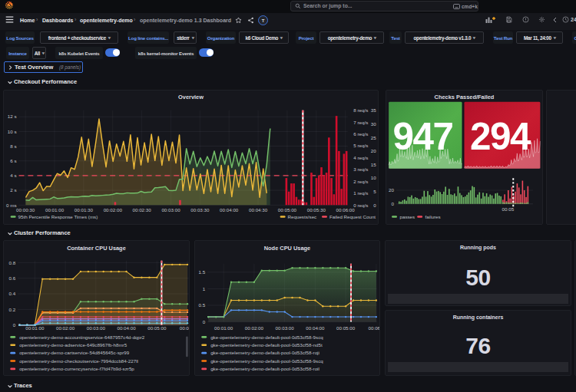 The height and width of the screenshot is (392, 576). What do you see at coordinates (373, 110) in the screenshot?
I see `svg-text: 35` at bounding box center [373, 110].